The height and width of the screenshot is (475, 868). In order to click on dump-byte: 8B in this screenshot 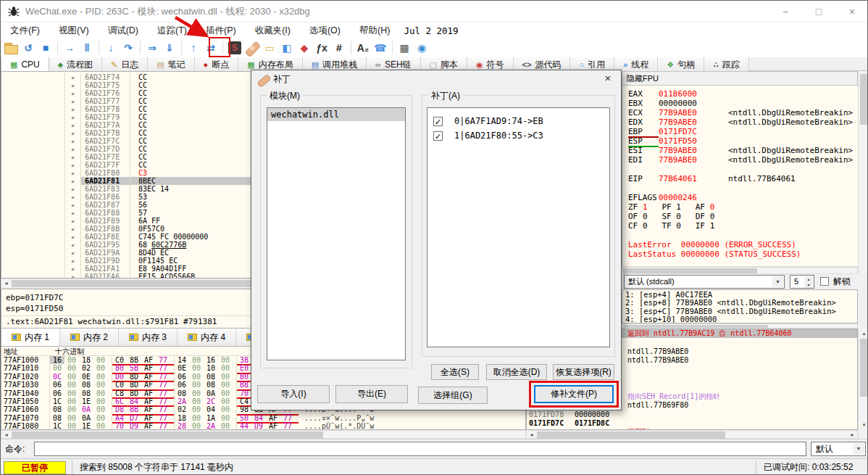, I will do `click(134, 409)`.